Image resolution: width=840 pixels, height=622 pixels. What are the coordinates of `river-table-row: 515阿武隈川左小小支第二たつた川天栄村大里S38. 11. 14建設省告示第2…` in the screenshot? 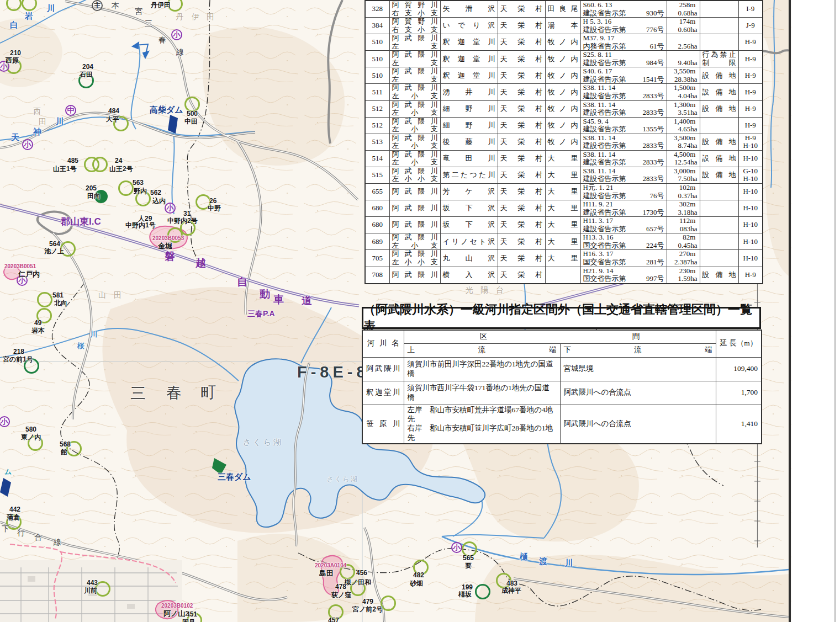 It's located at (564, 175).